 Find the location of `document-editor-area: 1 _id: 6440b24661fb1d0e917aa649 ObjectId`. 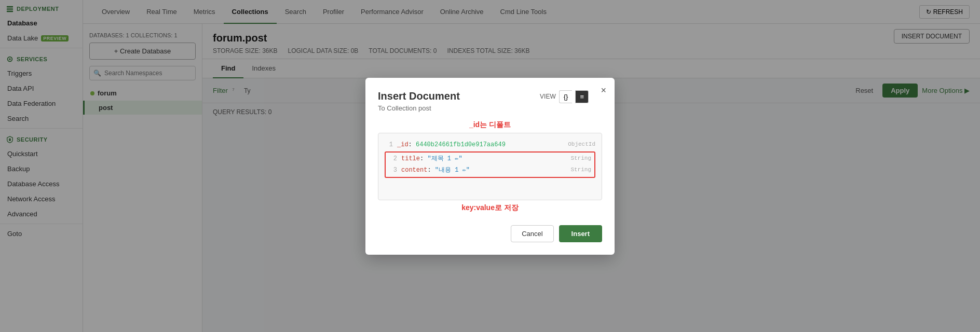

document-editor-area: 1 _id: 6440b24661fb1d0e917aa649 ObjectId is located at coordinates (490, 167).